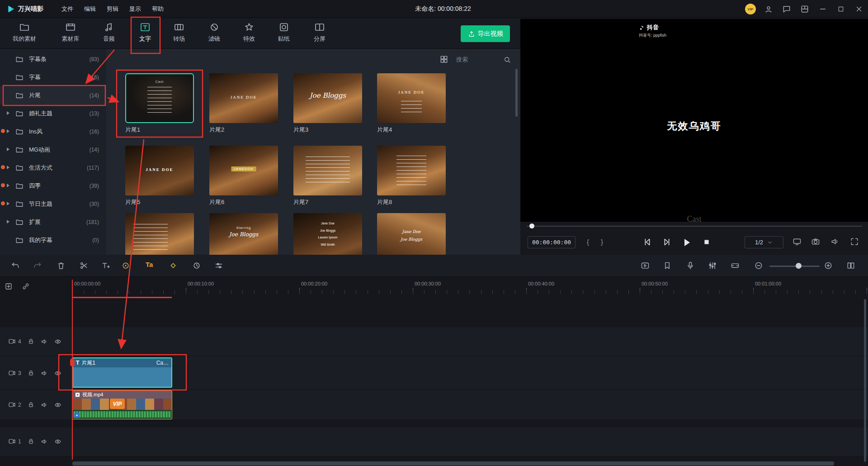 The image size is (868, 466). I want to click on timeline-horizontal-scrollbar, so click(453, 463).